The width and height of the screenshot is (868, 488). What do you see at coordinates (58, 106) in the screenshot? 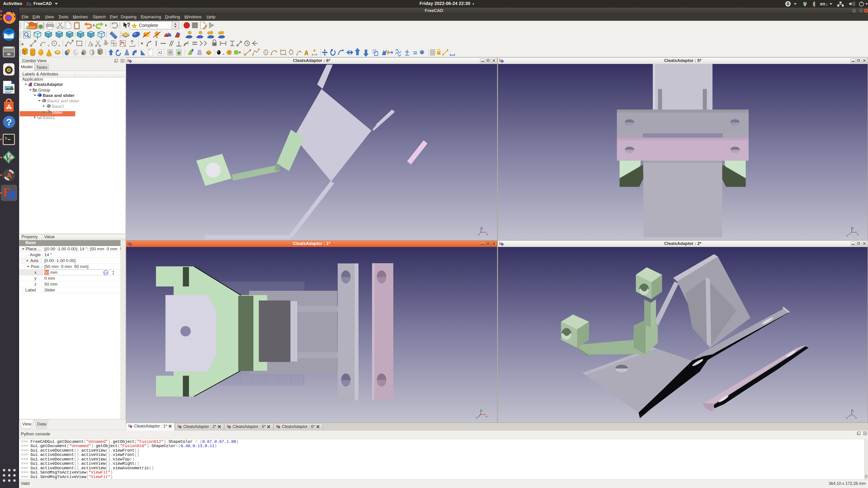
I see `svg-text: Base2` at bounding box center [58, 106].